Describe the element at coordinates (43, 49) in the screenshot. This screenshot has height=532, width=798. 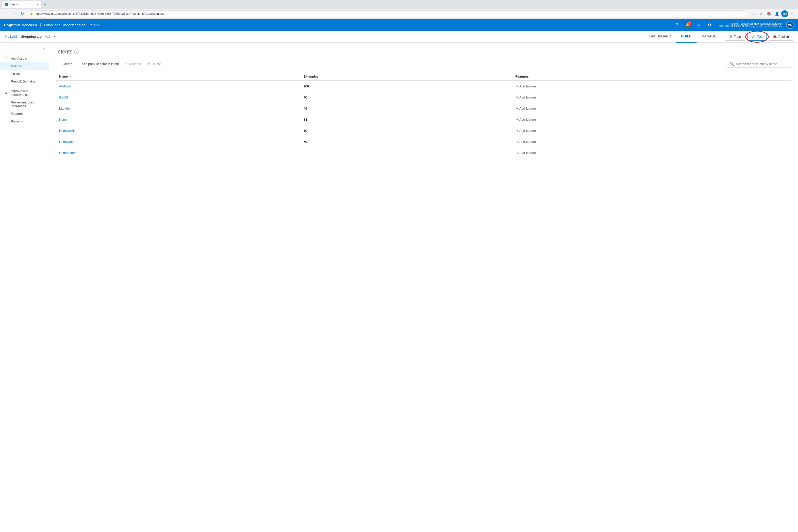
I see `sidebar-collapse-button: «` at that location.